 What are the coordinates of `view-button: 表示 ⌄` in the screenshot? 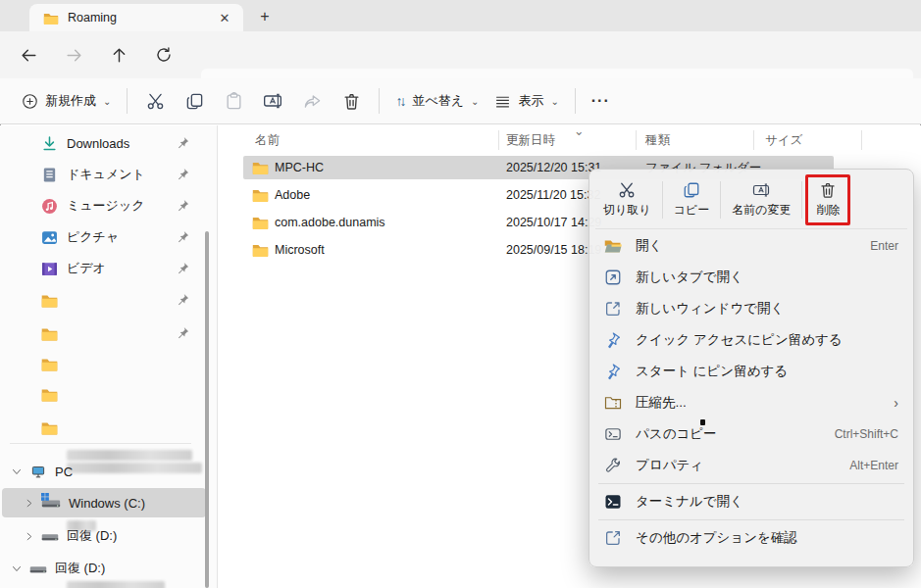 It's located at (526, 101).